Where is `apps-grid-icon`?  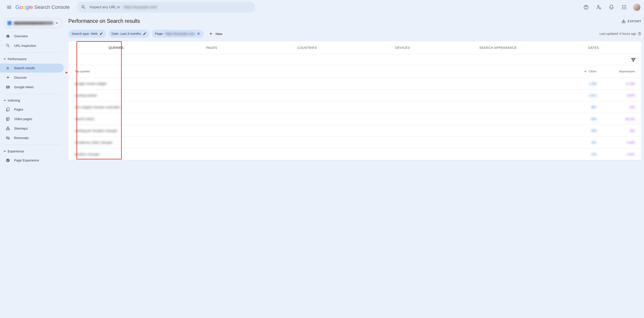 apps-grid-icon is located at coordinates (624, 7).